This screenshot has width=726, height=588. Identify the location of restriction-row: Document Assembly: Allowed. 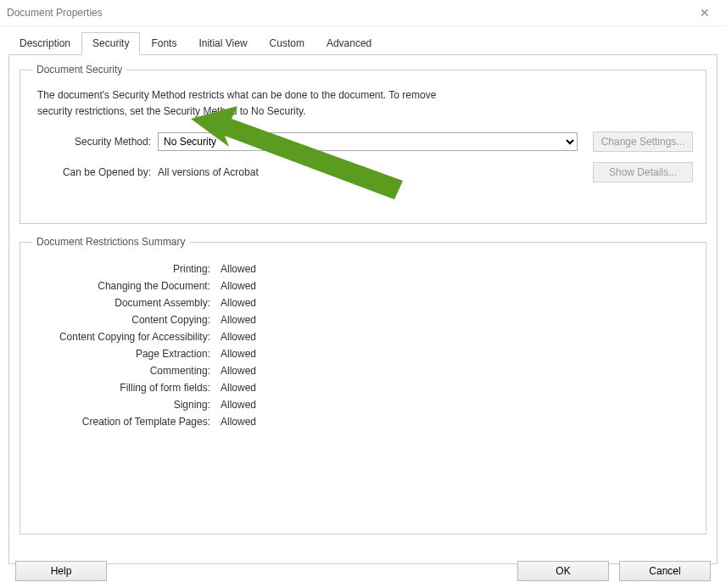
(363, 303).